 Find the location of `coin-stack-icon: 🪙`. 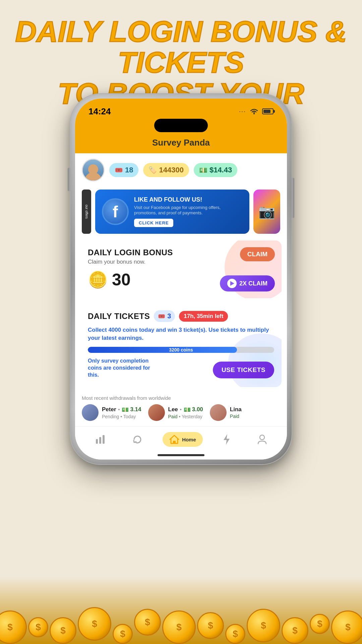

coin-stack-icon: 🪙 is located at coordinates (98, 280).